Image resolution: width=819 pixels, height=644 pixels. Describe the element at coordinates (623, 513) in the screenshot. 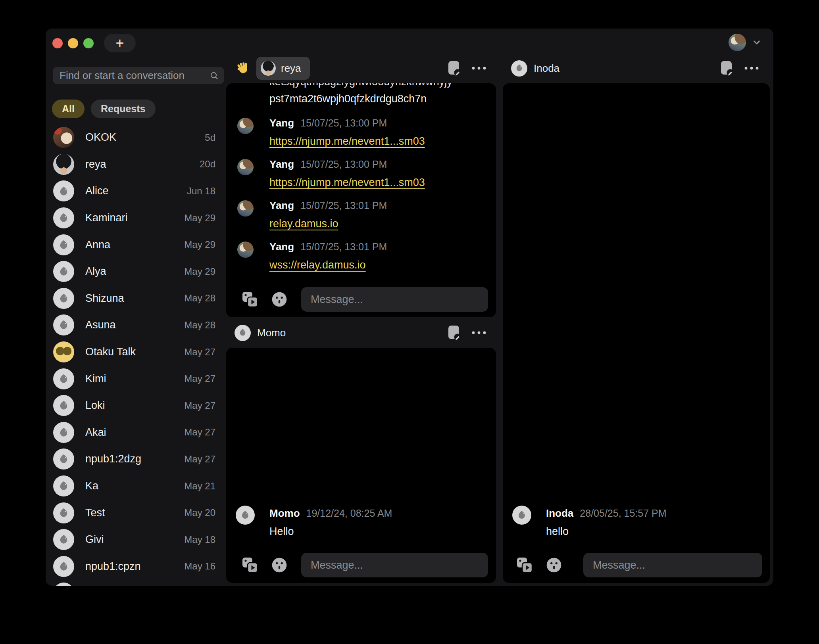

I see `message-timestamp: 28/05/25, 15:57 PM` at that location.